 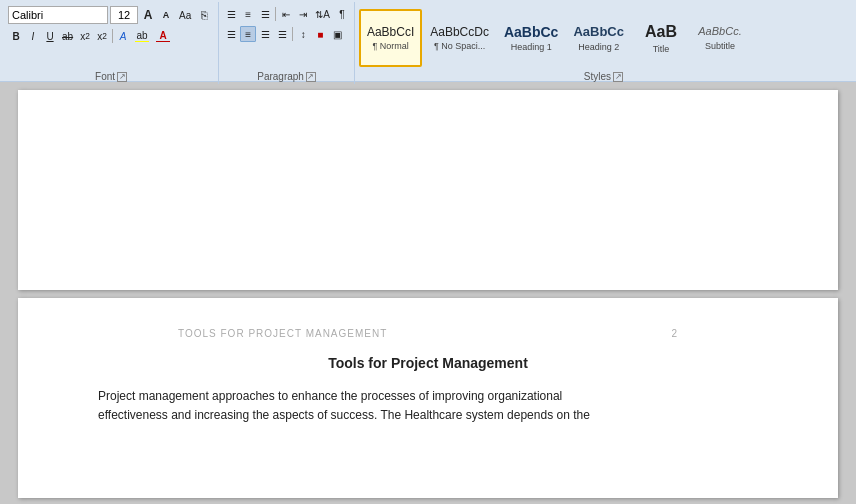 What do you see at coordinates (604, 76) in the screenshot?
I see `styles-group-footer: Styles ↗` at bounding box center [604, 76].